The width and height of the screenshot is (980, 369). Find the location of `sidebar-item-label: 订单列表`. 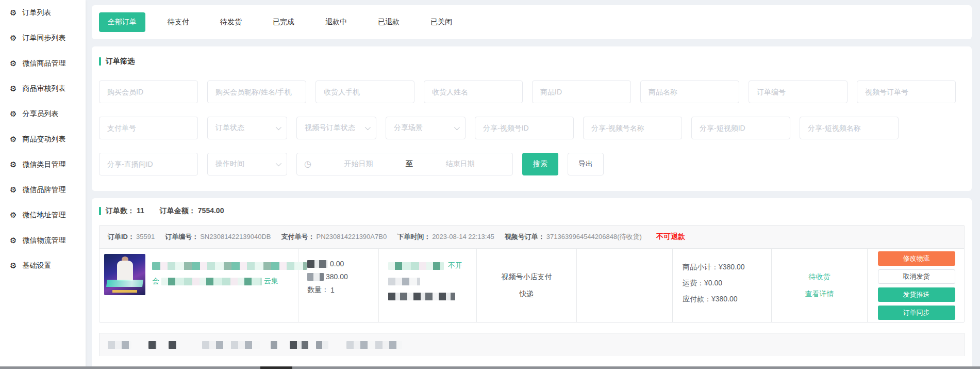

sidebar-item-label: 订单列表 is located at coordinates (37, 13).